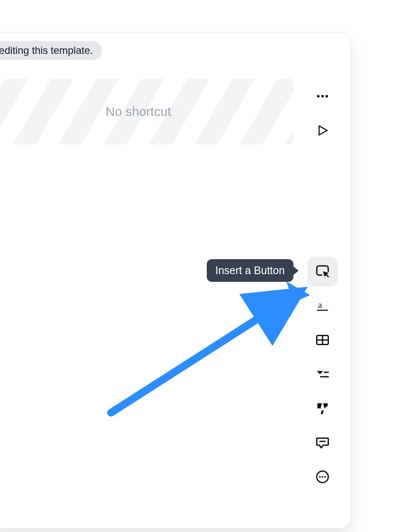 The width and height of the screenshot is (393, 532). What do you see at coordinates (323, 443) in the screenshot?
I see `comment-icon` at bounding box center [323, 443].